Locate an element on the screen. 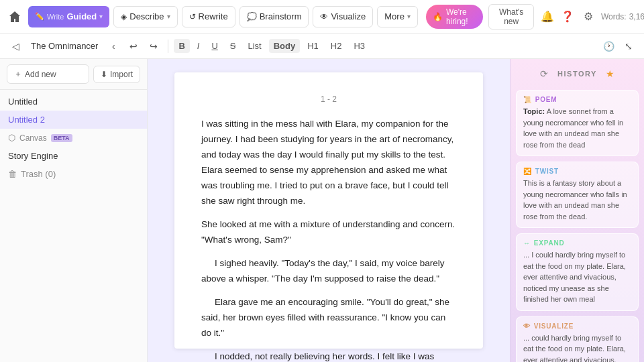 This screenshot has height=362, width=644. visualize-button: 👁 Visualize is located at coordinates (343, 17).